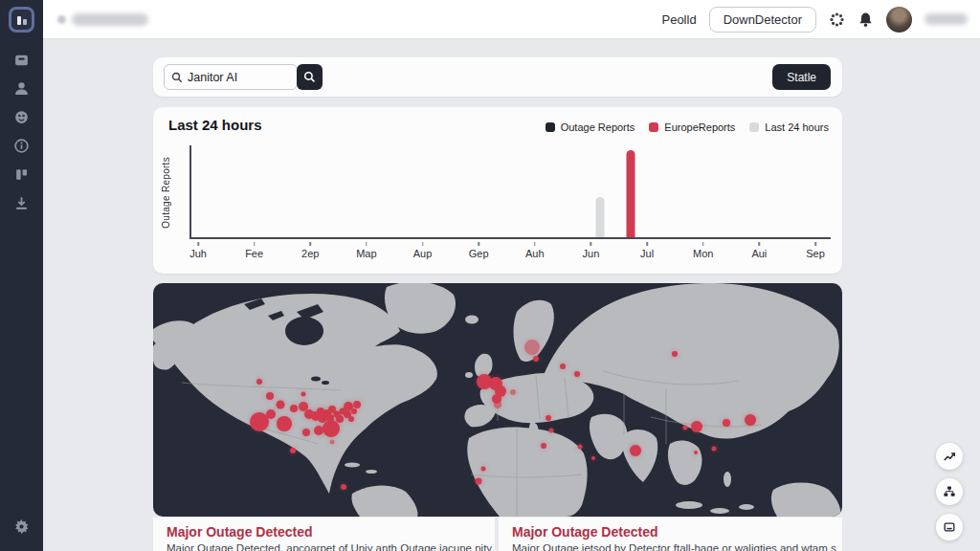 Image resolution: width=980 pixels, height=551 pixels. What do you see at coordinates (599, 217) in the screenshot?
I see `chart-bar` at bounding box center [599, 217].